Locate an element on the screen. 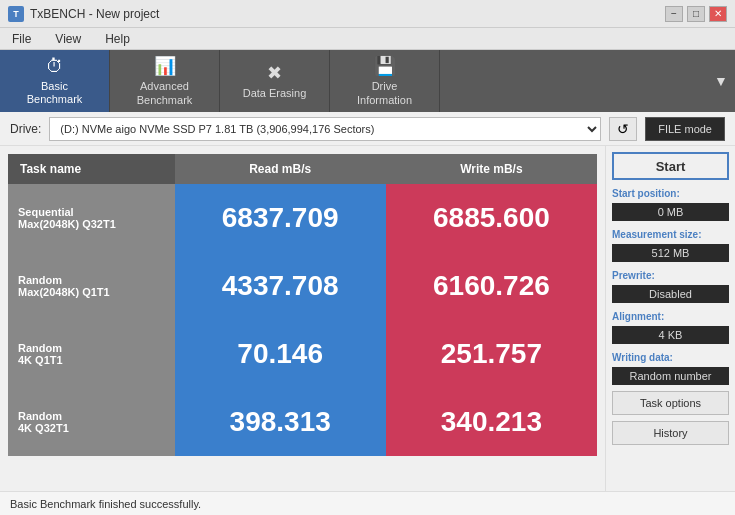 The height and width of the screenshot is (515, 735). toolbar: ⏱ BasicBenchmark 📊 AdvancedBenchmark ✖ D… is located at coordinates (368, 81).